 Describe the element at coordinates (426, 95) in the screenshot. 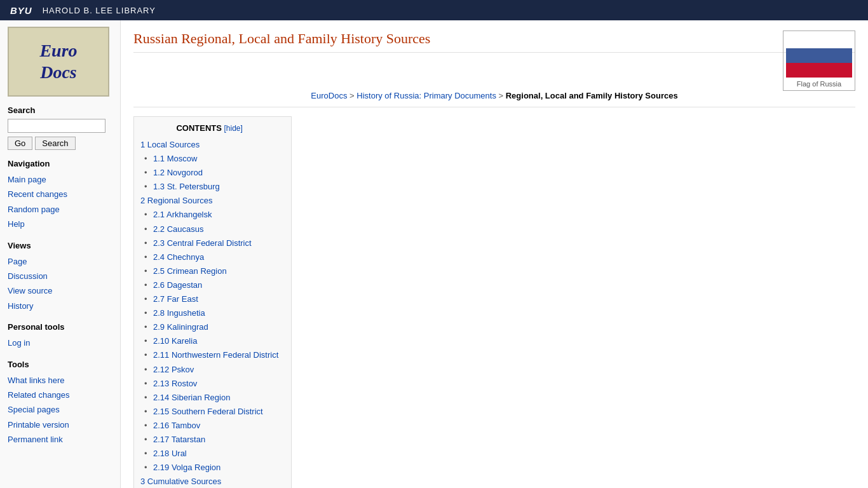

I see `breadcrumb-history: History of Russia: Primary Documents` at that location.